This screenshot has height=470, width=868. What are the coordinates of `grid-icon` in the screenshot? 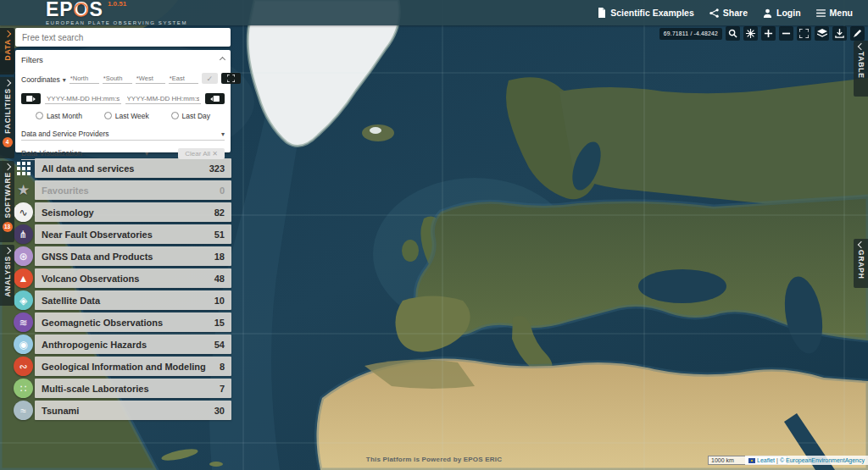 It's located at (24, 168).